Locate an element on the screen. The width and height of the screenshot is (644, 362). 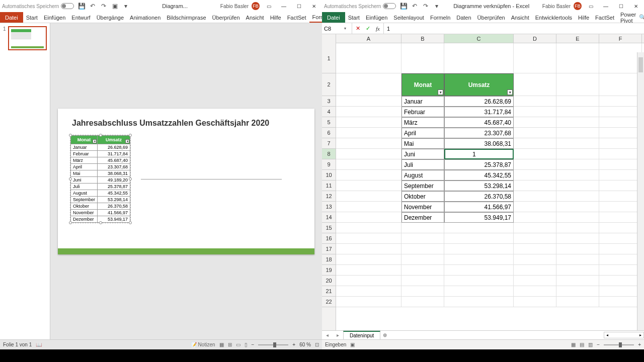
tab-entwurf: Entwurf is located at coordinates (80, 17).